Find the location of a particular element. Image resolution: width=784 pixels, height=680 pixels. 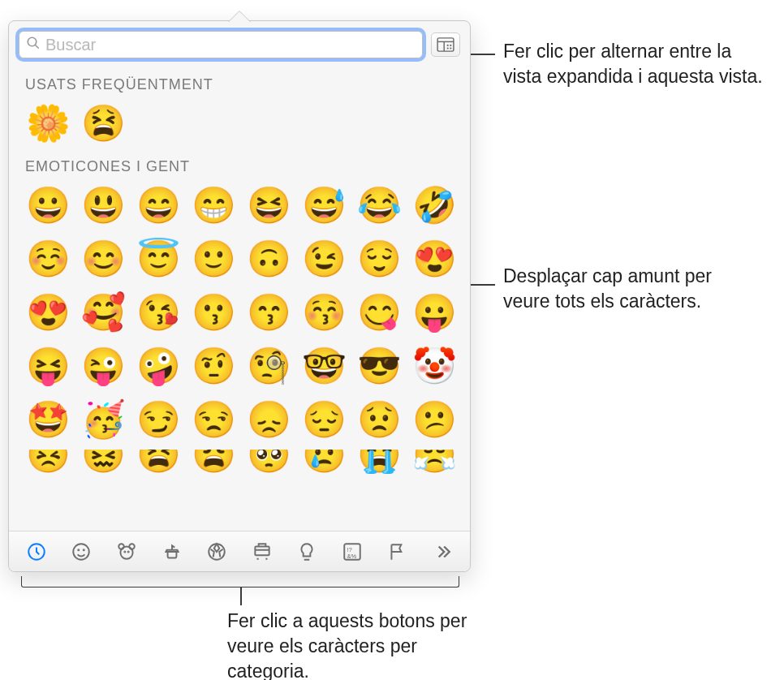

emoji-cell: 😔 is located at coordinates (324, 420).